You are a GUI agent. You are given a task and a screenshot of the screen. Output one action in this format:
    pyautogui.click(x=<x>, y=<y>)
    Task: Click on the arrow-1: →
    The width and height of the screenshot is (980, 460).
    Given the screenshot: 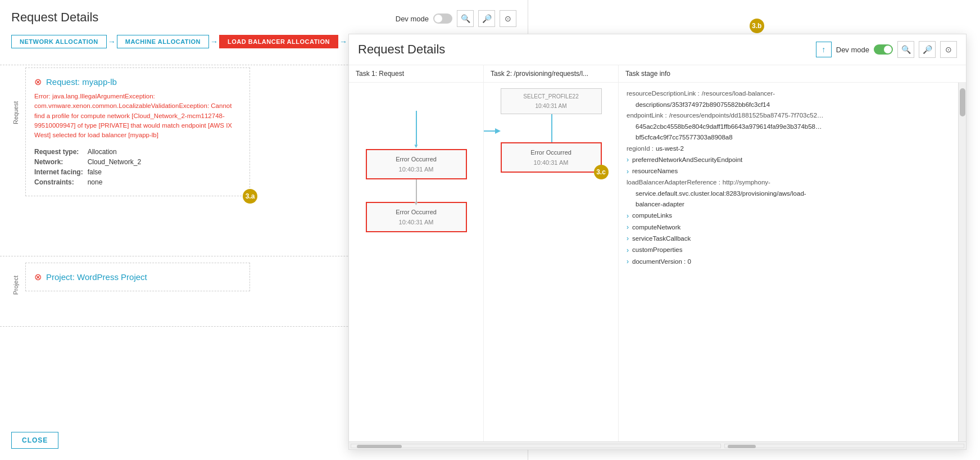 What is the action you would take?
    pyautogui.click(x=112, y=42)
    